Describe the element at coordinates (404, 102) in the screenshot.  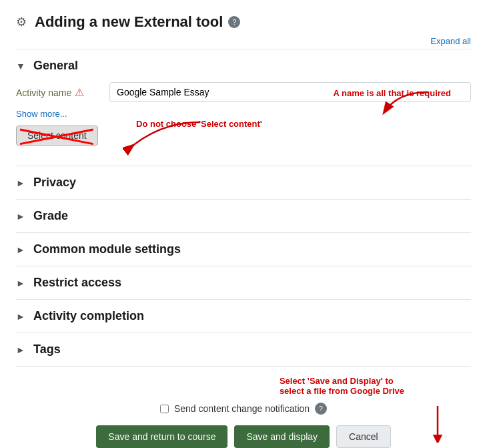
I see `arrow-1-svg` at that location.